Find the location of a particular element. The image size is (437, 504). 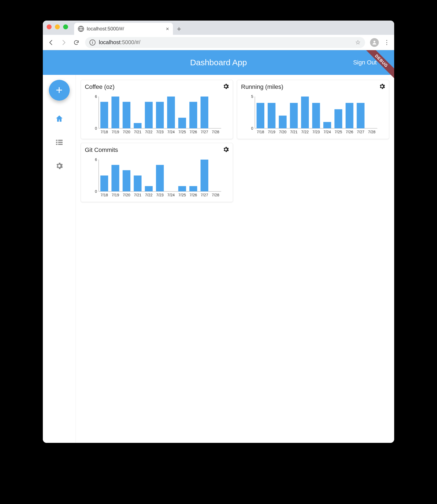

svg-text: 5 is located at coordinates (252, 97).